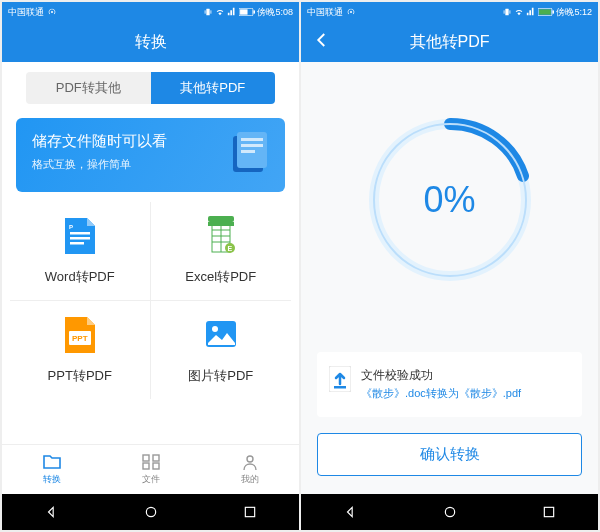 The width and height of the screenshot is (600, 532). What do you see at coordinates (80, 236) in the screenshot?
I see `word-doc-icon: P` at bounding box center [80, 236].